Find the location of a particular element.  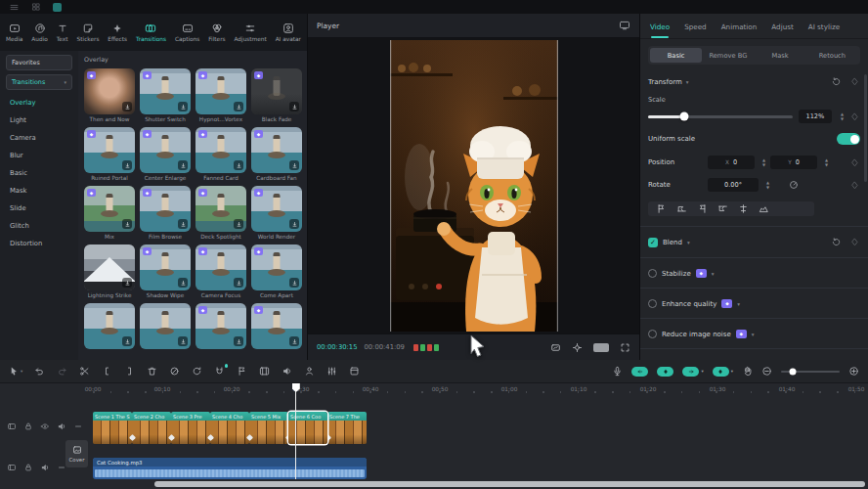

timeline-horizontal-scrollbar is located at coordinates (510, 484).